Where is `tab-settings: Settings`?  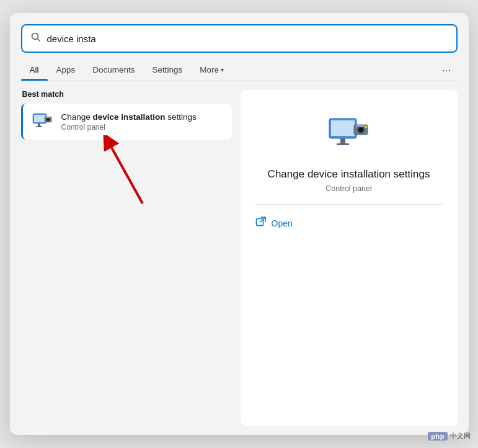
tab-settings: Settings is located at coordinates (167, 71).